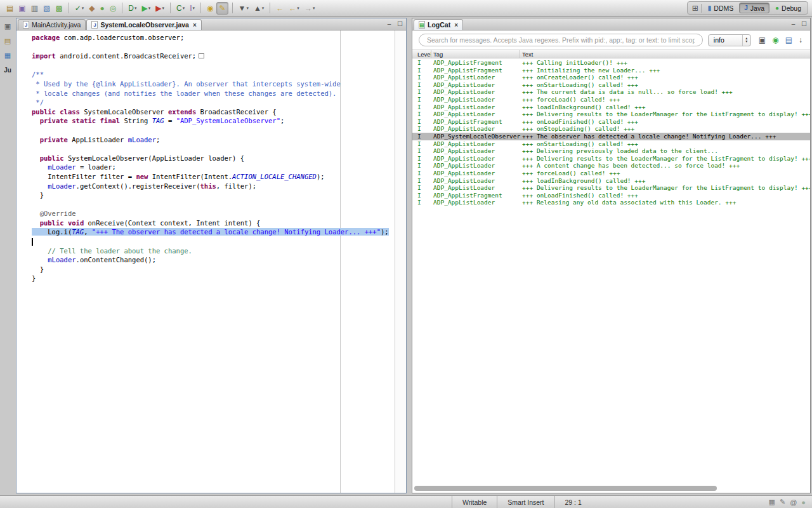 The image size is (812, 508). Describe the element at coordinates (213, 159) in the screenshot. I see `code-line: ⊖ public SystemLocaleObserver(AppListLoa…` at that location.